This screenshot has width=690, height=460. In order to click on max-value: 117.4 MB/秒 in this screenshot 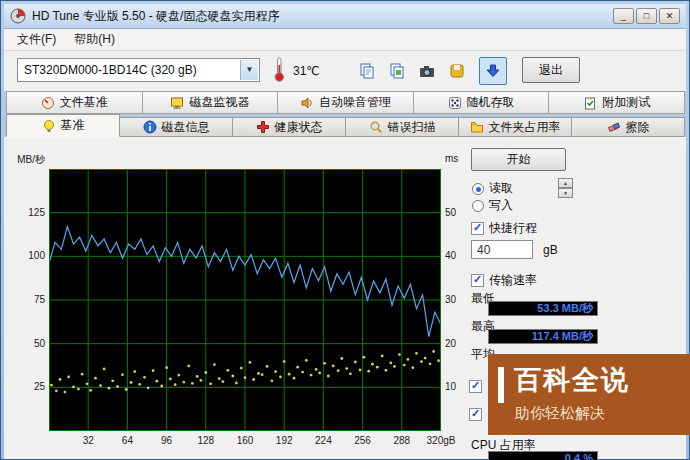, I will do `click(543, 336)`.